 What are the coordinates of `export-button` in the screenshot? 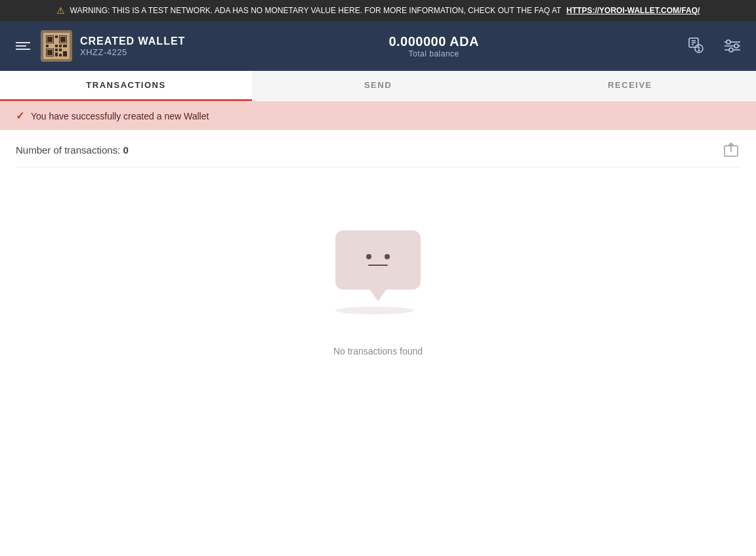 It's located at (731, 150).